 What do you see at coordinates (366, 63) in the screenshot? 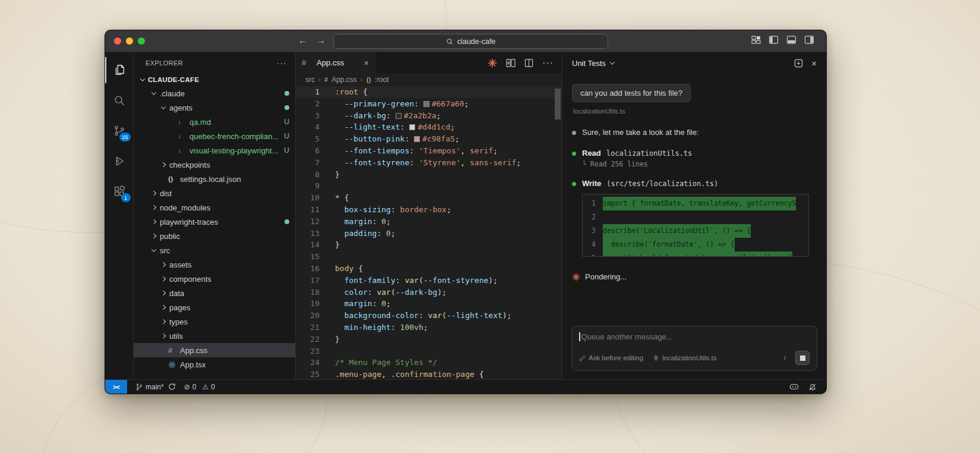
I see `close-tab-icon: ×` at bounding box center [366, 63].